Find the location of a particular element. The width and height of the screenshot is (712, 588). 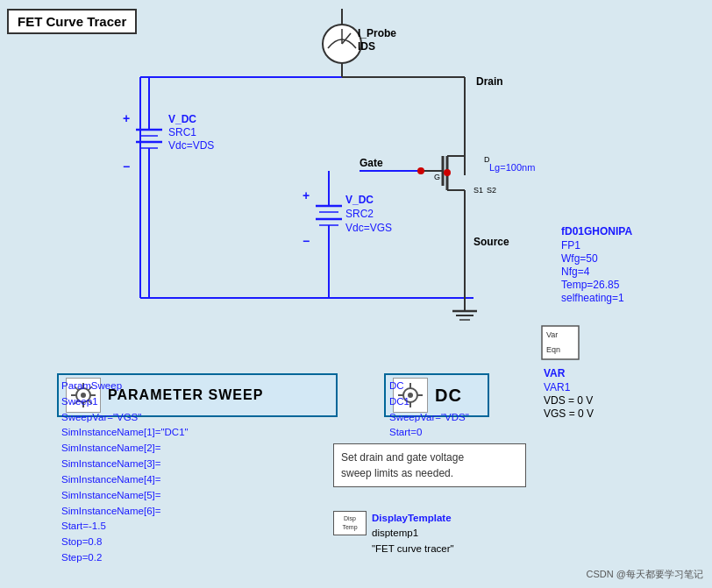

note-box: Set drain and gate voltage sweep limits … is located at coordinates (430, 465).